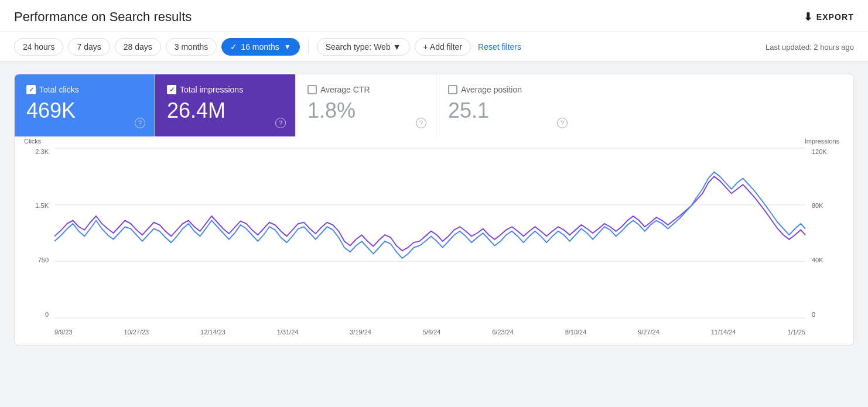 This screenshot has height=407, width=868. I want to click on export-button: ⬇ EXPORT, so click(829, 17).